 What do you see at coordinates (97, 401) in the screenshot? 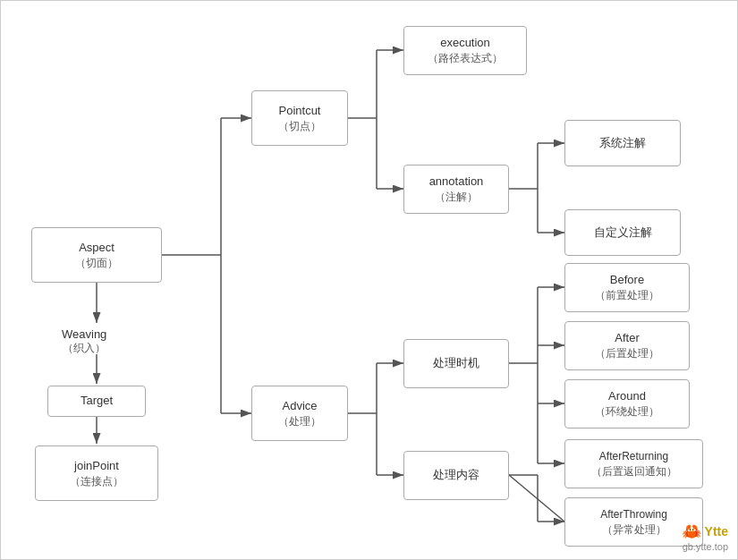
I see `target-label-en: Target` at bounding box center [97, 401].